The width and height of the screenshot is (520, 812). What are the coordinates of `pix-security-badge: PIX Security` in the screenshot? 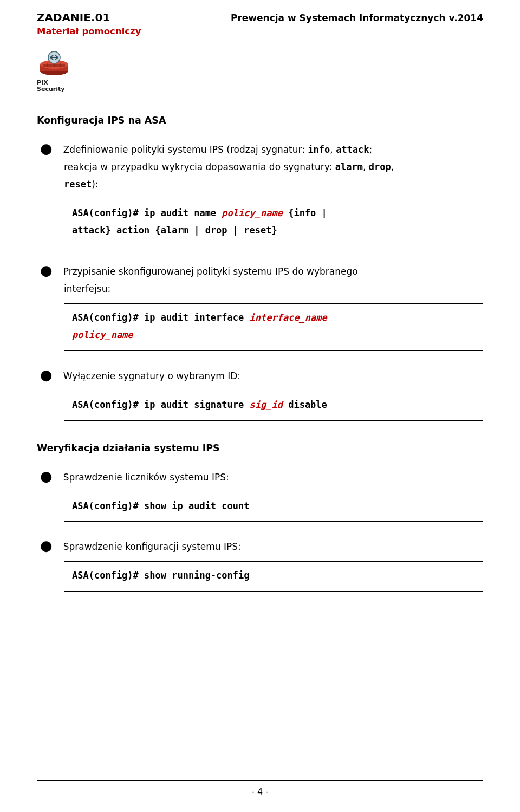 It's located at (260, 72).